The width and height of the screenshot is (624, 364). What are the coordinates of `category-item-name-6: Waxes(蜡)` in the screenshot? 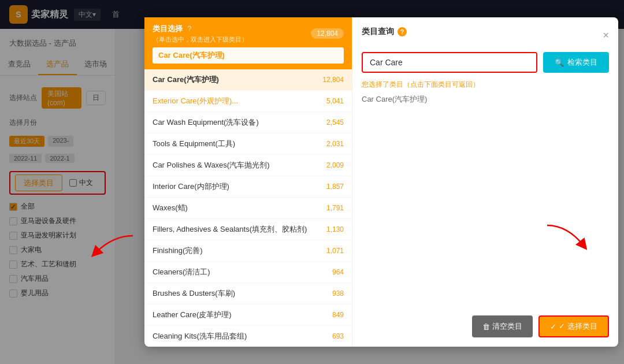 It's located at (170, 208).